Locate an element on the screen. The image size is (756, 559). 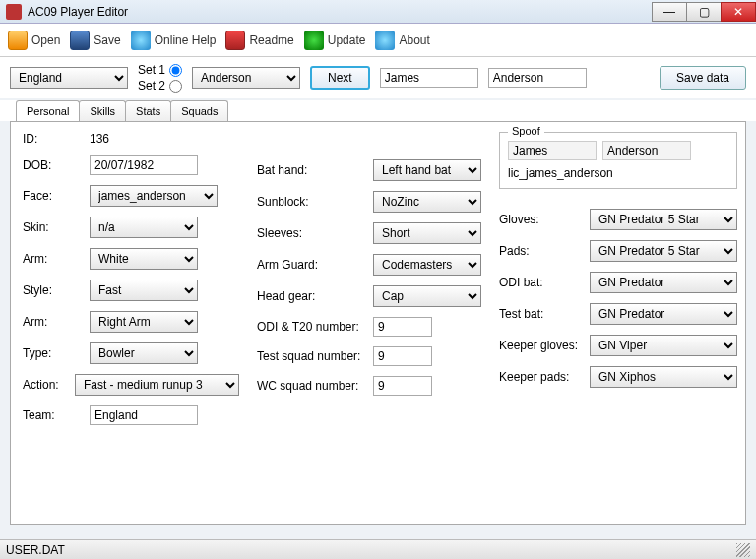
team-input is located at coordinates (144, 415).